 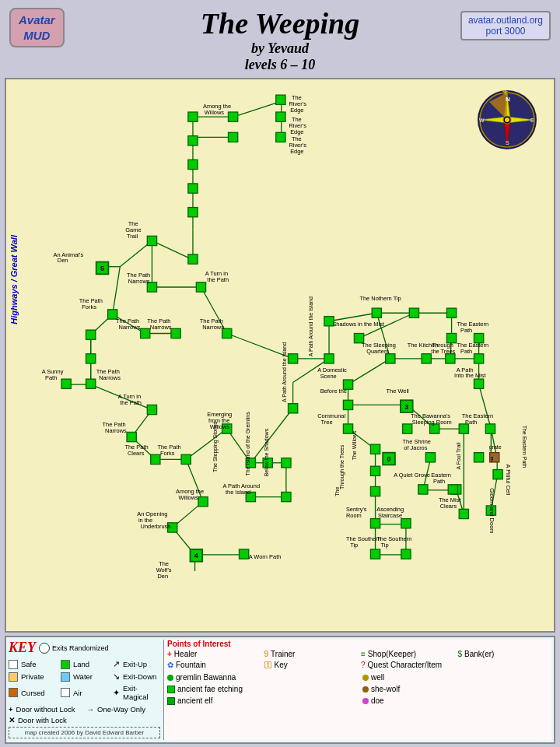 I want to click on svg-text: Room, so click(x=354, y=515).